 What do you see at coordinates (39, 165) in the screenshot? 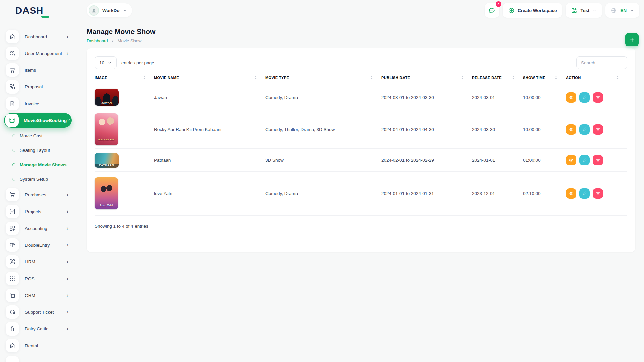
I see `sidebar-subitem-manage-movie-shows: Manage Movie Shows` at bounding box center [39, 165].